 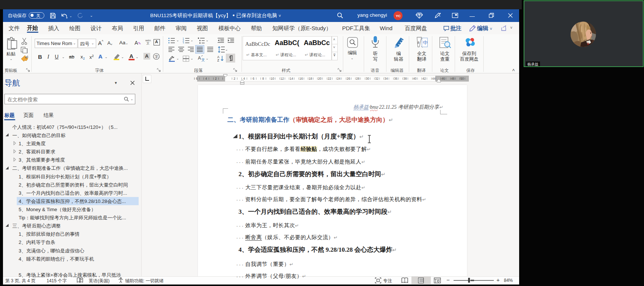 I want to click on svg-text: A, so click(x=199, y=58).